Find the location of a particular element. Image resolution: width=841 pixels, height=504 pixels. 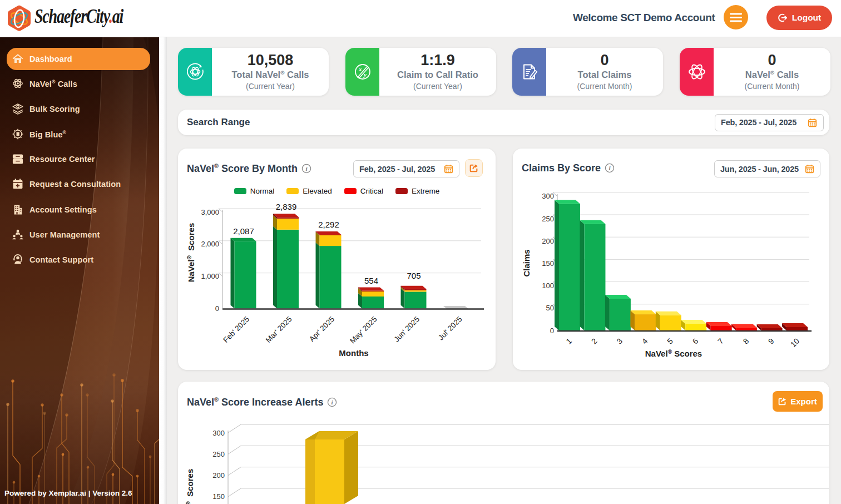

svg-text: May' 2025 is located at coordinates (363, 330).